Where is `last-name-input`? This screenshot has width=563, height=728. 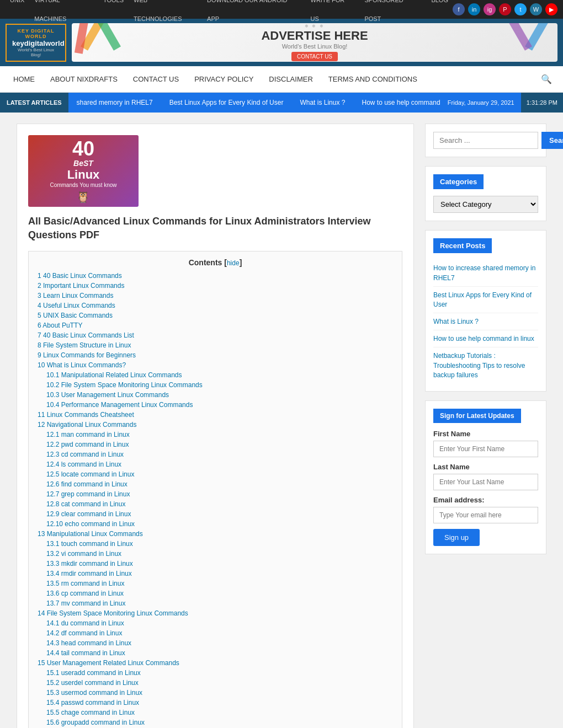 last-name-input is located at coordinates (486, 482).